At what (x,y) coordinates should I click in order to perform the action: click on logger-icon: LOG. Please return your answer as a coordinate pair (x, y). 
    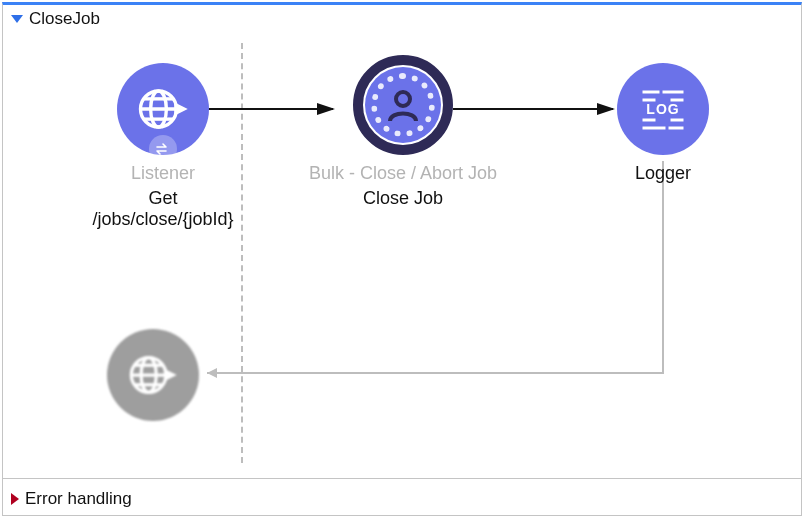
    Looking at the image, I should click on (663, 109).